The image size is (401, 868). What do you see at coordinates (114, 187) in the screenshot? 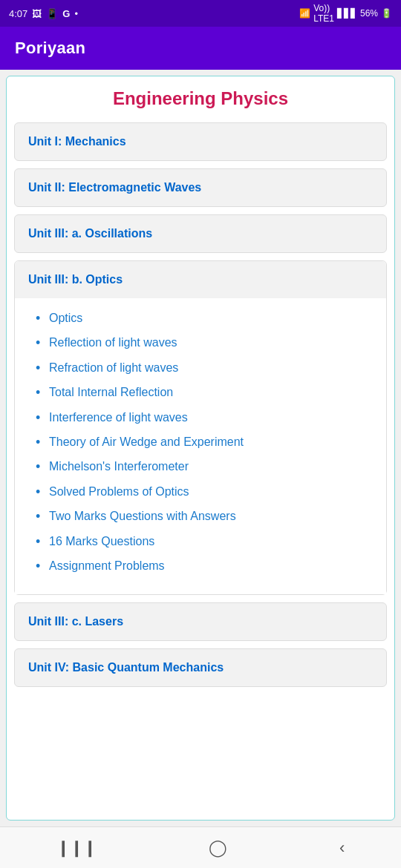
I see `unit2-label: Unit II: Electromagnetic Waves` at bounding box center [114, 187].